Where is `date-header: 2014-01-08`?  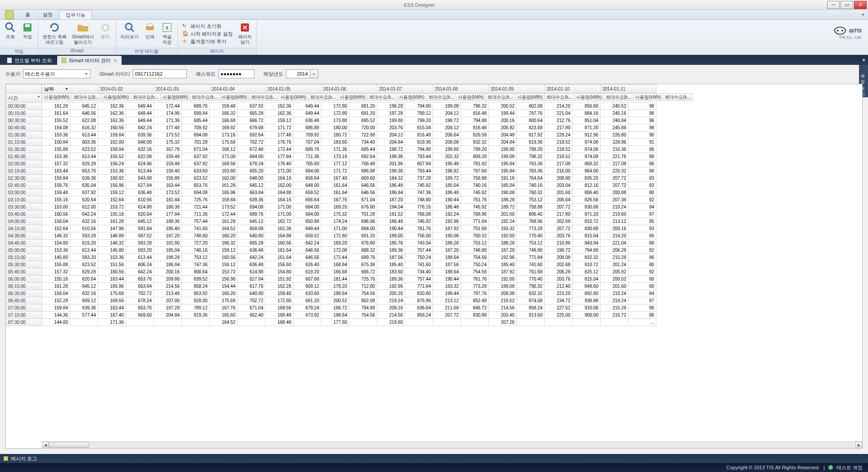
date-header: 2014-01-08 is located at coordinates (461, 89).